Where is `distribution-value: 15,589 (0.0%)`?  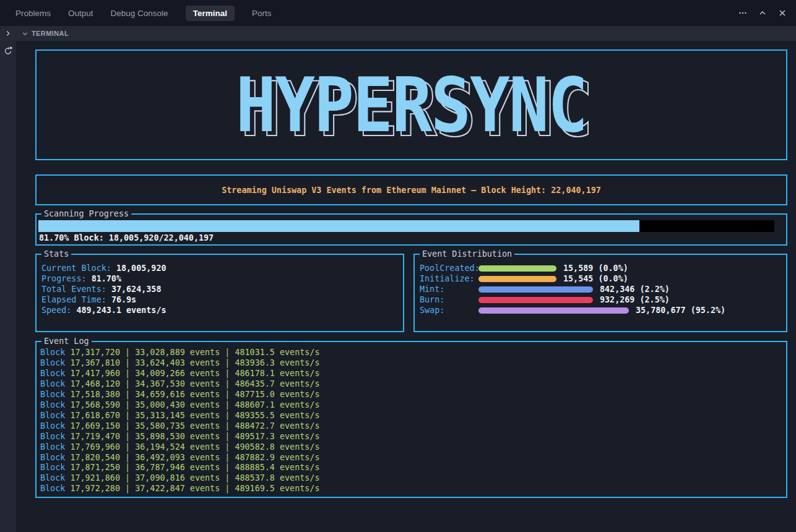 distribution-value: 15,589 (0.0%) is located at coordinates (595, 268).